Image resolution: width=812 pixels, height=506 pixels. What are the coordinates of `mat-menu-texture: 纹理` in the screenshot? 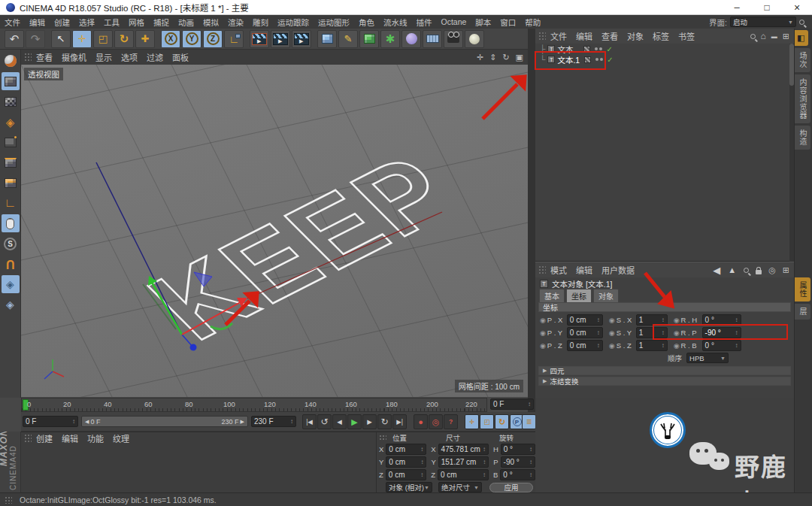 It's located at (121, 438).